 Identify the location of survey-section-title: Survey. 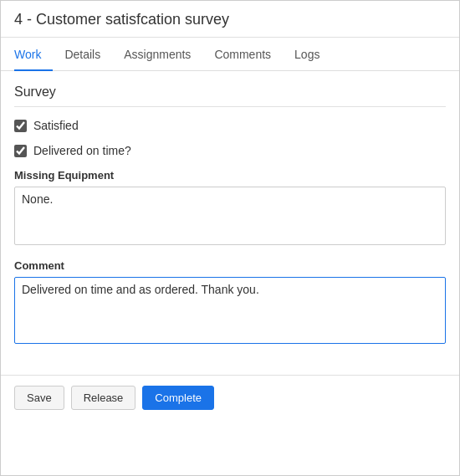
(230, 95).